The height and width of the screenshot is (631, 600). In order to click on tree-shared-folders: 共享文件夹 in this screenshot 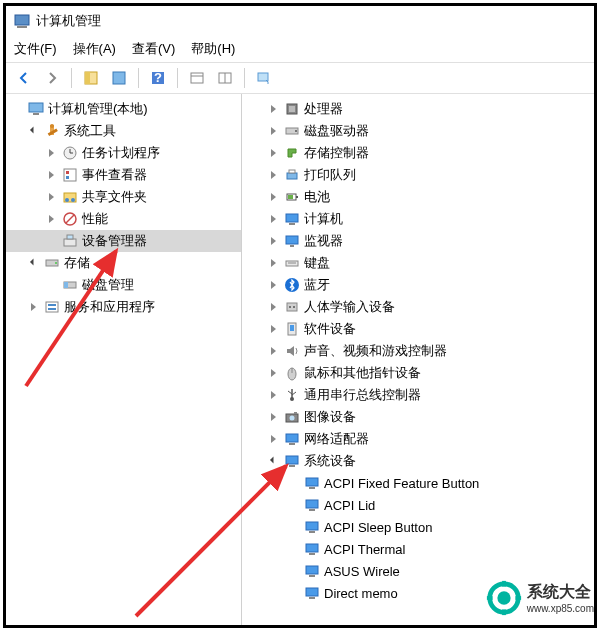, I will do `click(124, 197)`.